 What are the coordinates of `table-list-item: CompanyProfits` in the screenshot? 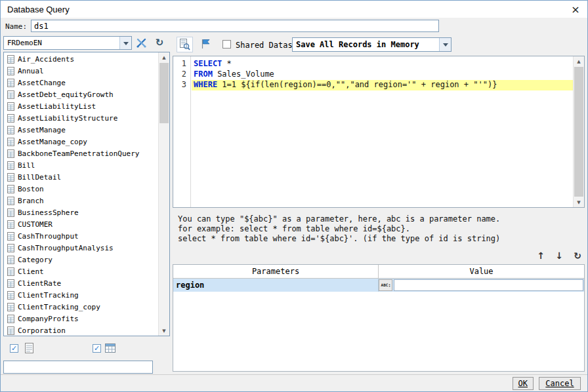 It's located at (81, 319).